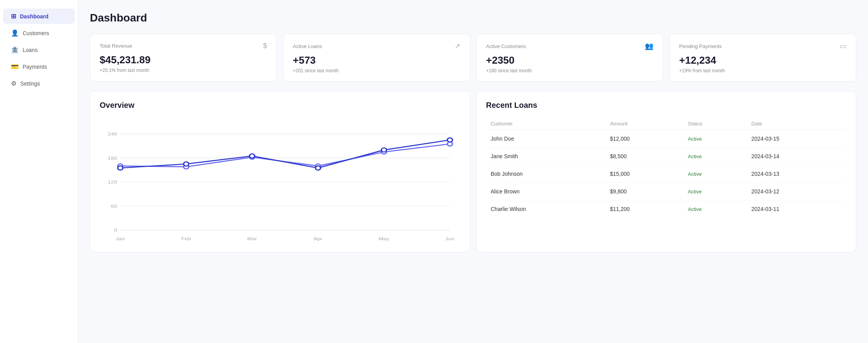 The width and height of the screenshot is (868, 343). What do you see at coordinates (546, 209) in the screenshot?
I see `cell-customer-4: Charlie Wilson` at bounding box center [546, 209].